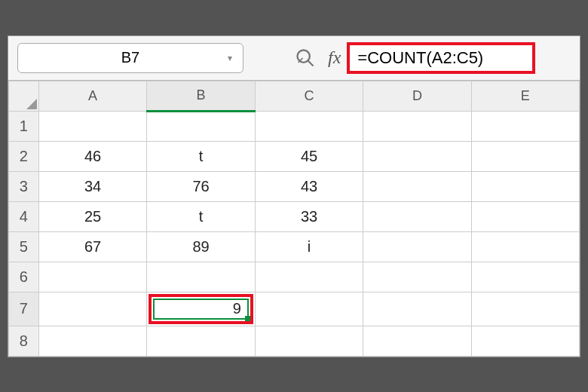  I want to click on select-all-corner, so click(24, 96).